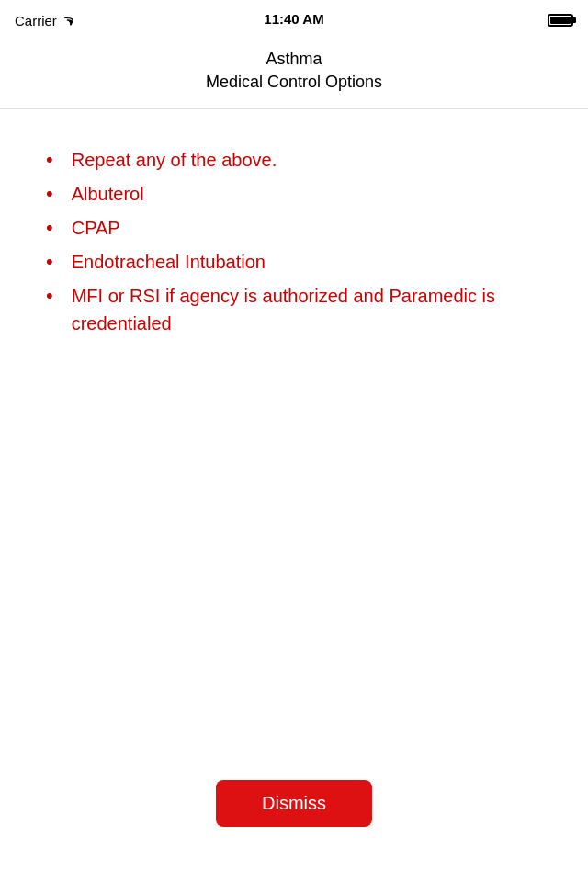 This screenshot has width=588, height=882. What do you see at coordinates (303, 263) in the screenshot?
I see `list-item: •Endotracheal Intubation` at bounding box center [303, 263].